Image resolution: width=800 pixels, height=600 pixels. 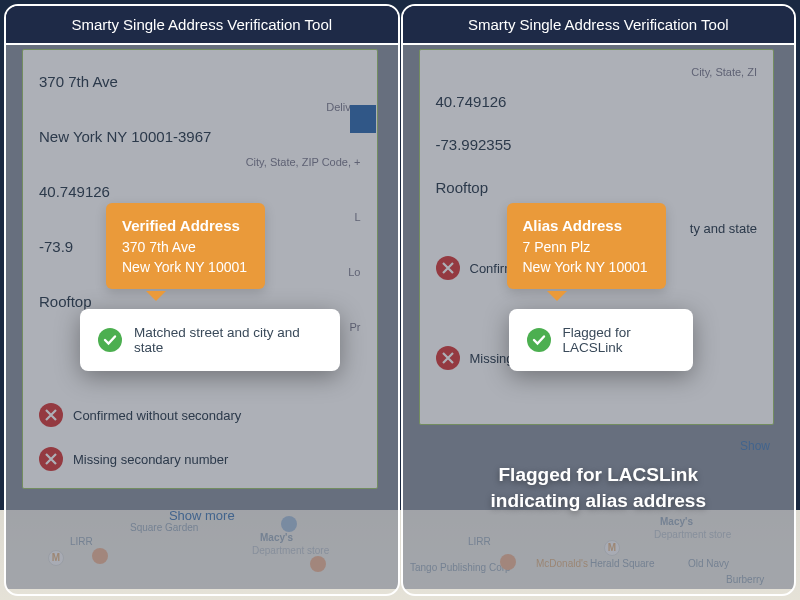 What do you see at coordinates (150, 460) in the screenshot?
I see `status-label: Missing secondary number` at bounding box center [150, 460].